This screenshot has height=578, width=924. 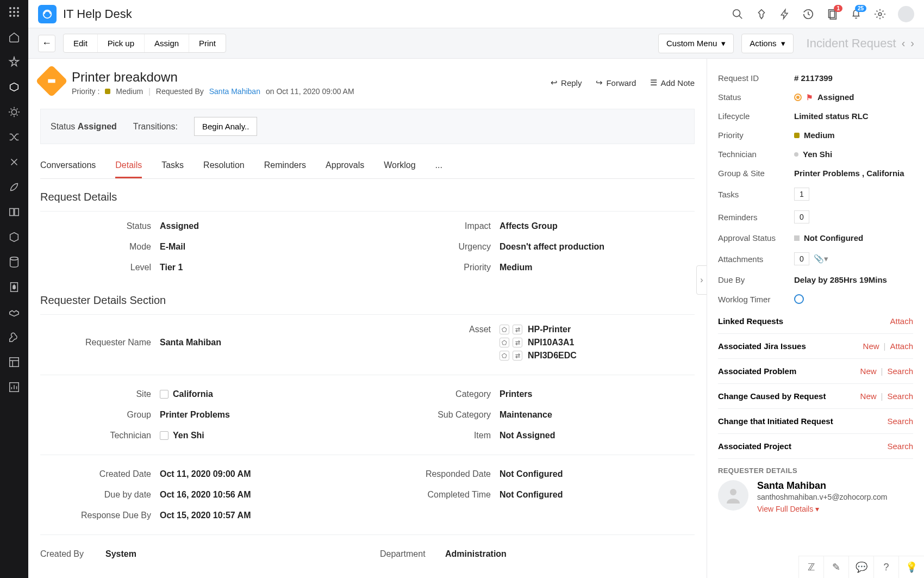 I want to click on asset-item: ⬠⇄NPI10A3A1, so click(x=538, y=343).